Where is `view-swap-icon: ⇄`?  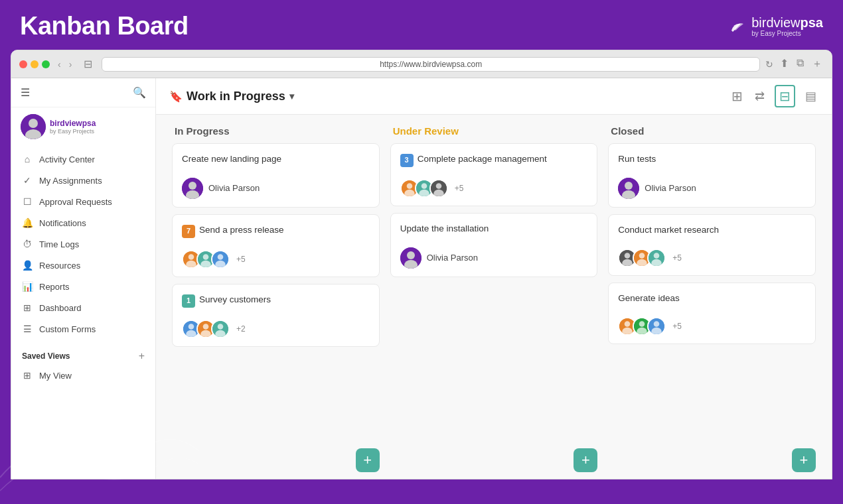 view-swap-icon: ⇄ is located at coordinates (759, 96).